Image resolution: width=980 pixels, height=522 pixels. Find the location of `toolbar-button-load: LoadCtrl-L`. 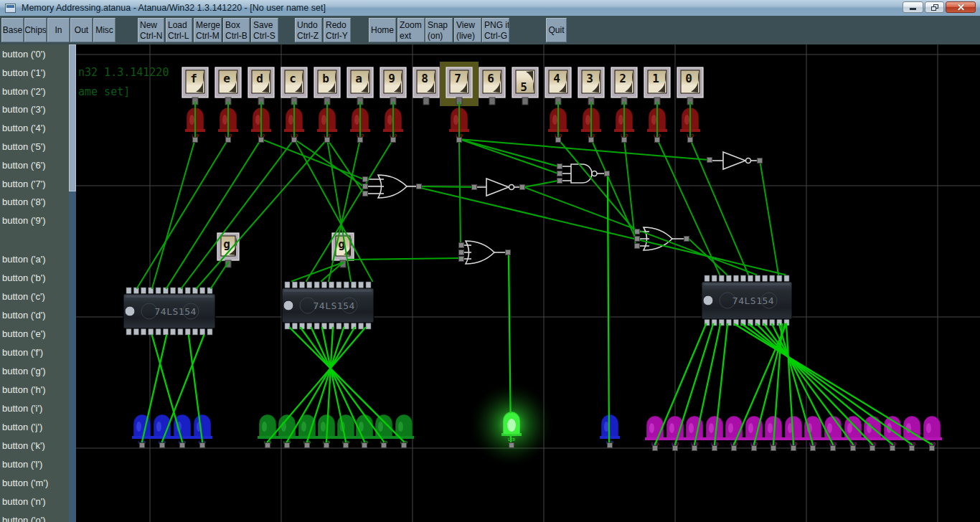

toolbar-button-load: LoadCtrl-L is located at coordinates (179, 30).